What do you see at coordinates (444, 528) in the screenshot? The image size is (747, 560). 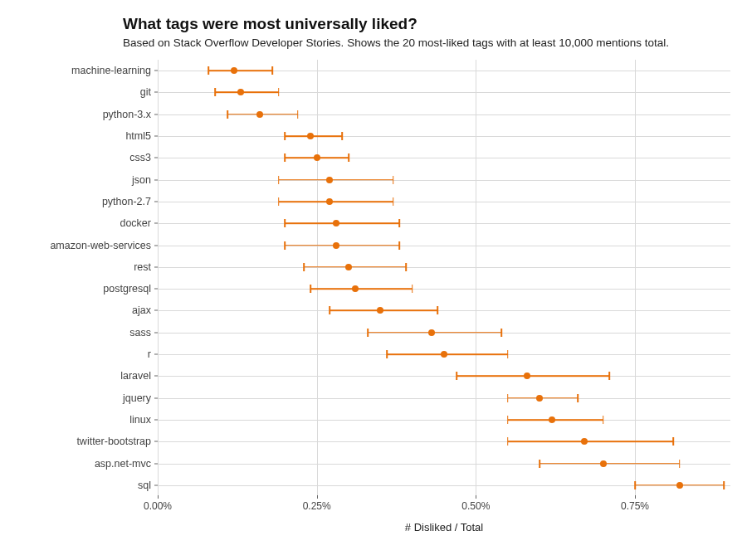 I see `x-axis-label: # Disliked / Total` at bounding box center [444, 528].